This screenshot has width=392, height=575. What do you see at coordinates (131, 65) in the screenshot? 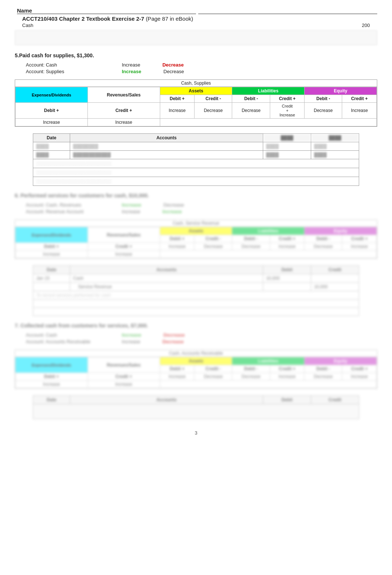
I see `cash-increase: Increase` at bounding box center [131, 65].